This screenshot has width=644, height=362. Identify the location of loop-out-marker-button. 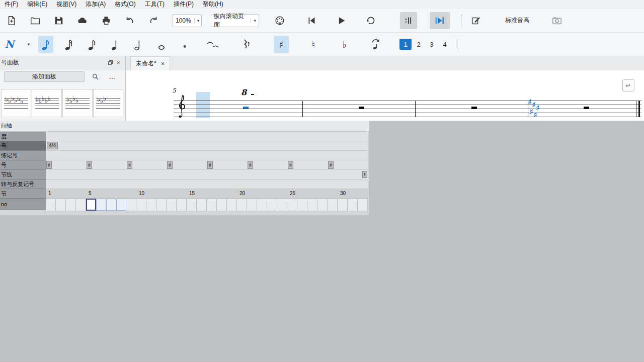
(440, 21).